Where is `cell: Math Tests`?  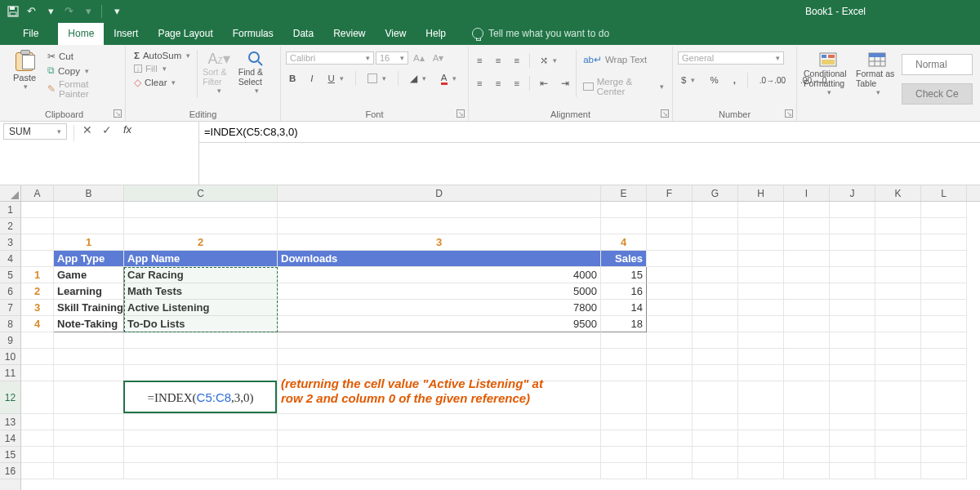
cell: Math Tests is located at coordinates (201, 292).